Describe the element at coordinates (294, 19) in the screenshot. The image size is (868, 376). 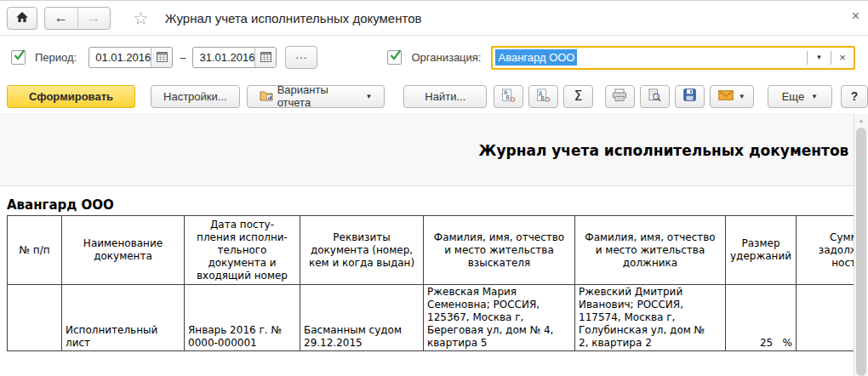
I see `window-title: Журнал учета исполнительных документов` at that location.